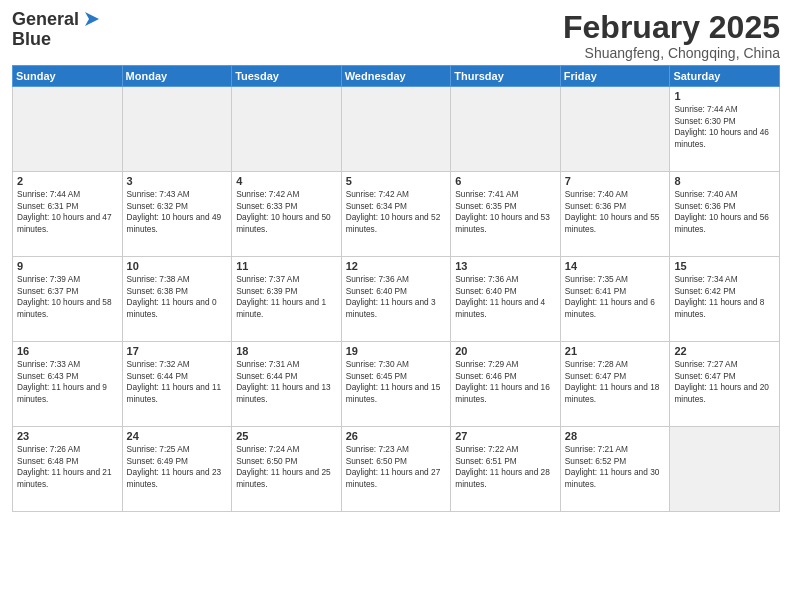 Image resolution: width=792 pixels, height=612 pixels. Describe the element at coordinates (68, 382) in the screenshot. I see `day-info: Sunrise: 7:33 AMSunset: 6:43 PMDaylight:…` at that location.